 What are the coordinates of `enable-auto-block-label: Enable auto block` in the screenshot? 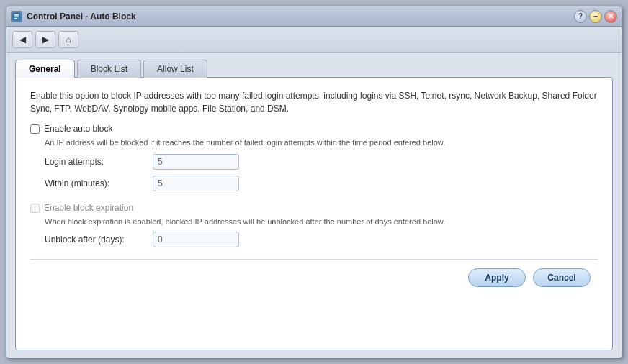 It's located at (78, 129).